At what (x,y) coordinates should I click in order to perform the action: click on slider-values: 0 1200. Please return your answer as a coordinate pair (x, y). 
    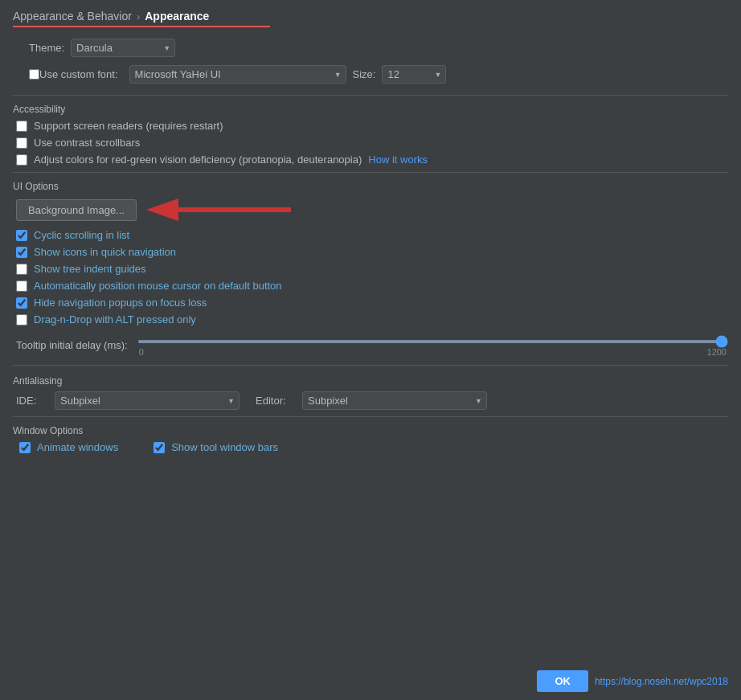
    Looking at the image, I should click on (432, 352).